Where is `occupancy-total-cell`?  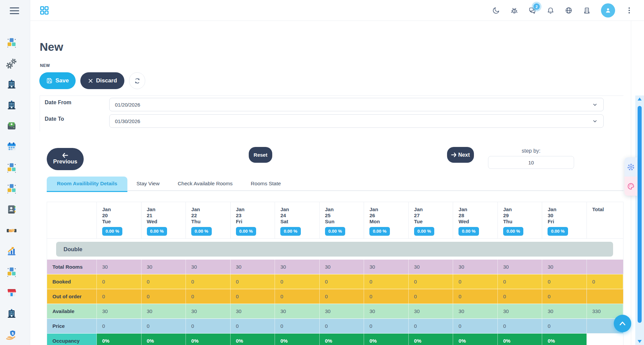 occupancy-total-cell is located at coordinates (605, 339).